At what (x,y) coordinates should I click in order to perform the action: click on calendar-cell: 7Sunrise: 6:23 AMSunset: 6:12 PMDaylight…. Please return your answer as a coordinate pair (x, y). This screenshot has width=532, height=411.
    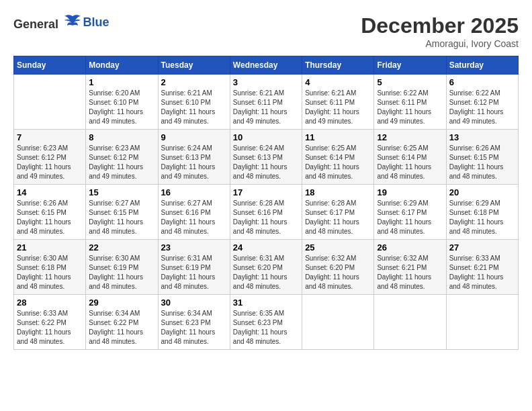
    Looking at the image, I should click on (50, 157).